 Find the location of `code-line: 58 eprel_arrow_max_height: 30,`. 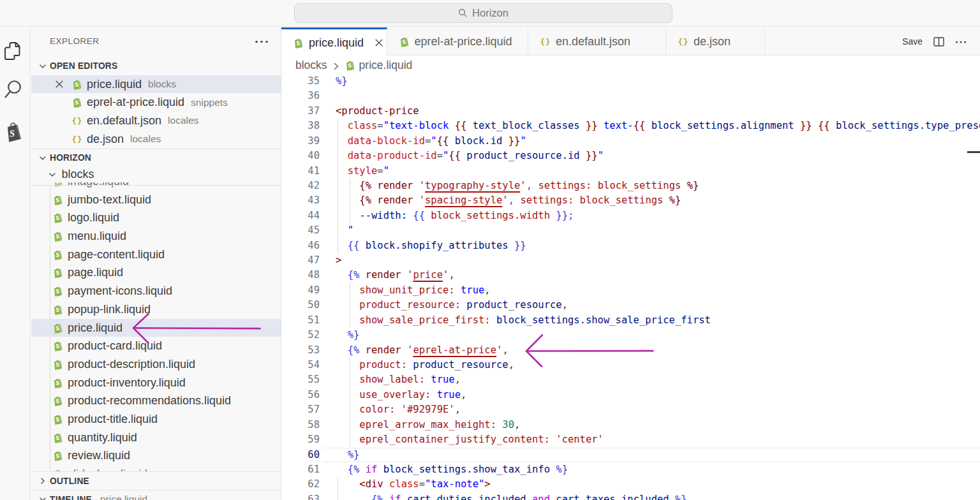

code-line: 58 eprel_arrow_max_height: 30, is located at coordinates (630, 425).